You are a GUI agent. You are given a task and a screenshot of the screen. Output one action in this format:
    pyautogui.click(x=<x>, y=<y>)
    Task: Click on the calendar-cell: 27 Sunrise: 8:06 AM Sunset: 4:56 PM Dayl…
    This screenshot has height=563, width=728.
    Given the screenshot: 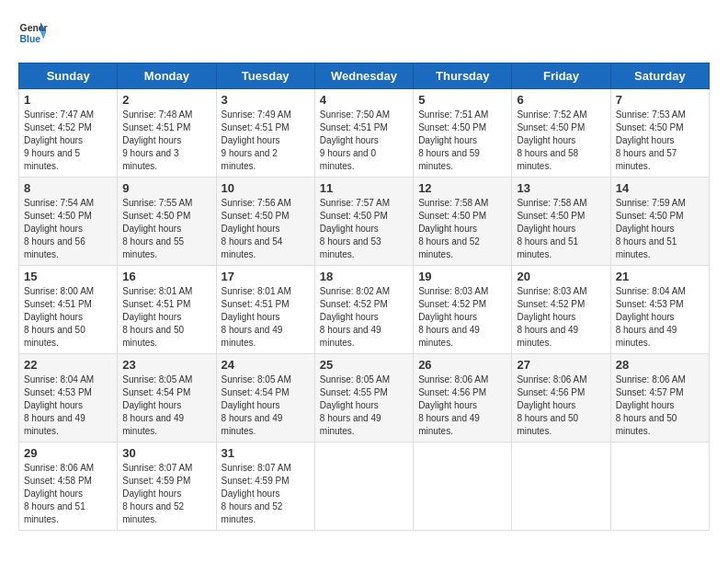 What is the action you would take?
    pyautogui.click(x=561, y=398)
    